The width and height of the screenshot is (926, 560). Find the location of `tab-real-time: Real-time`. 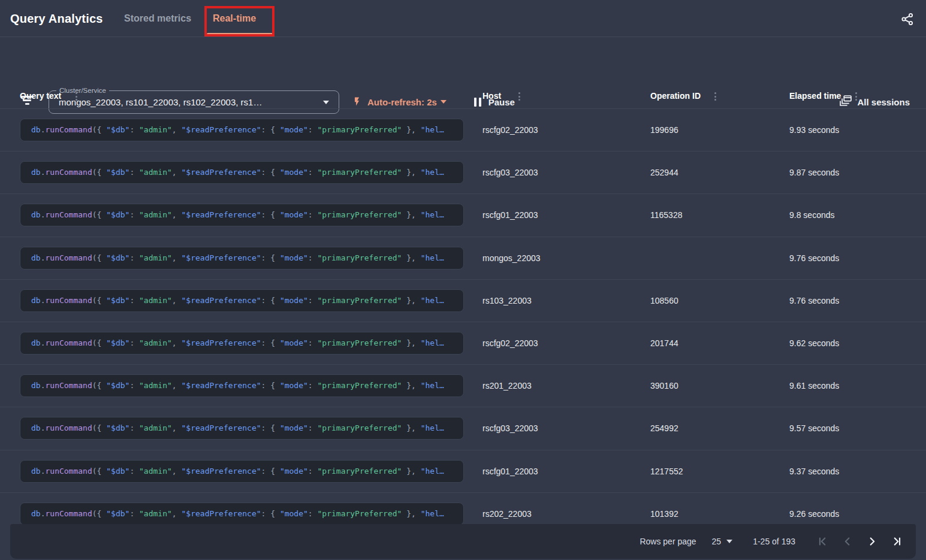

tab-real-time: Real-time is located at coordinates (234, 19).